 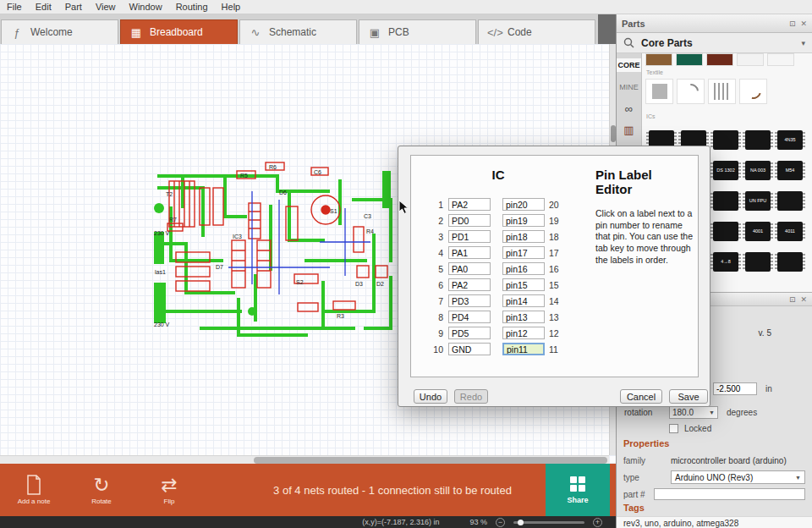 What do you see at coordinates (549, 523) in the screenshot?
I see `zoom-slider` at bounding box center [549, 523].